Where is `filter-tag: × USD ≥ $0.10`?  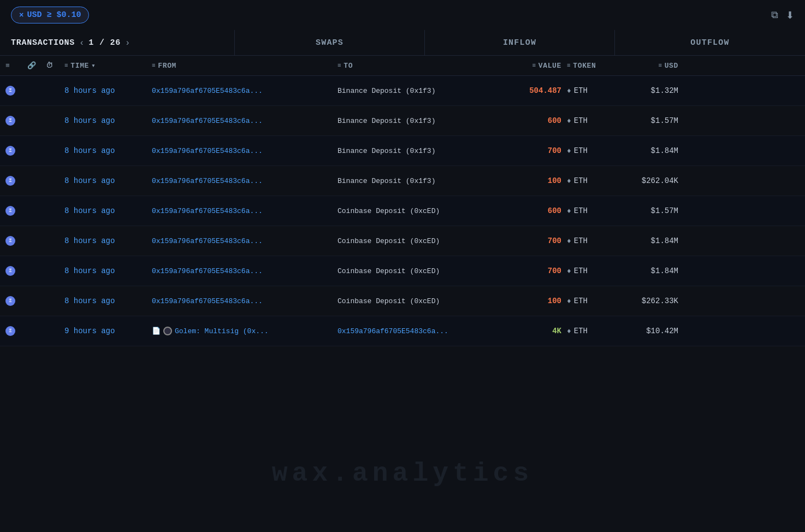
filter-tag: × USD ≥ $0.10 is located at coordinates (50, 15).